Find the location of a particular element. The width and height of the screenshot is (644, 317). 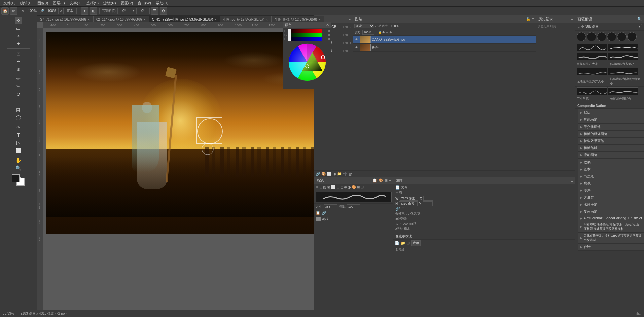

symmetry-button: ✦ is located at coordinates (85, 11).